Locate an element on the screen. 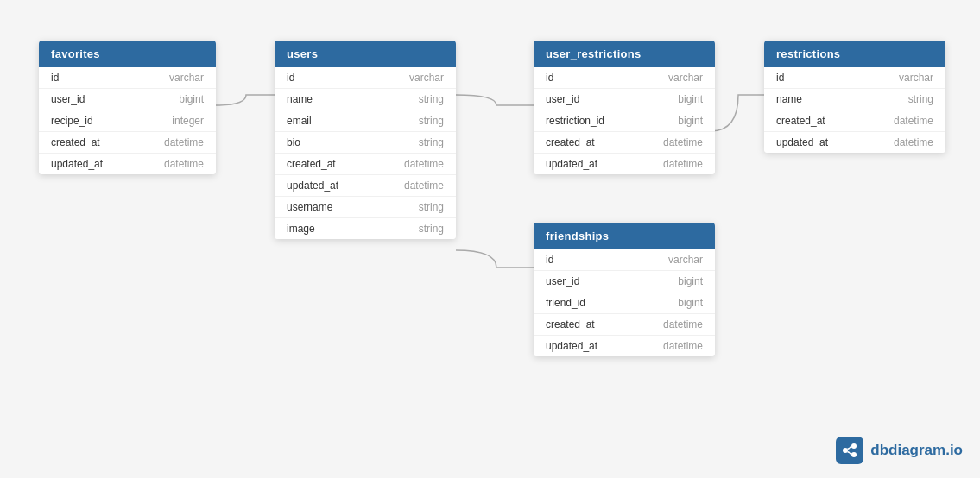  table-user-restrictions: user_restrictions id varchar user_id big… is located at coordinates (624, 107).